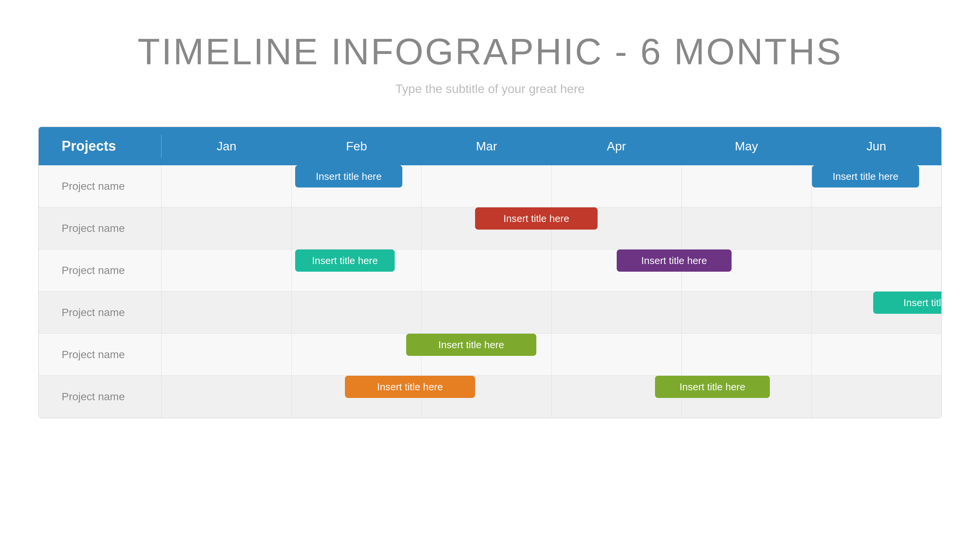  I want to click on row-2-label: Project name, so click(100, 228).